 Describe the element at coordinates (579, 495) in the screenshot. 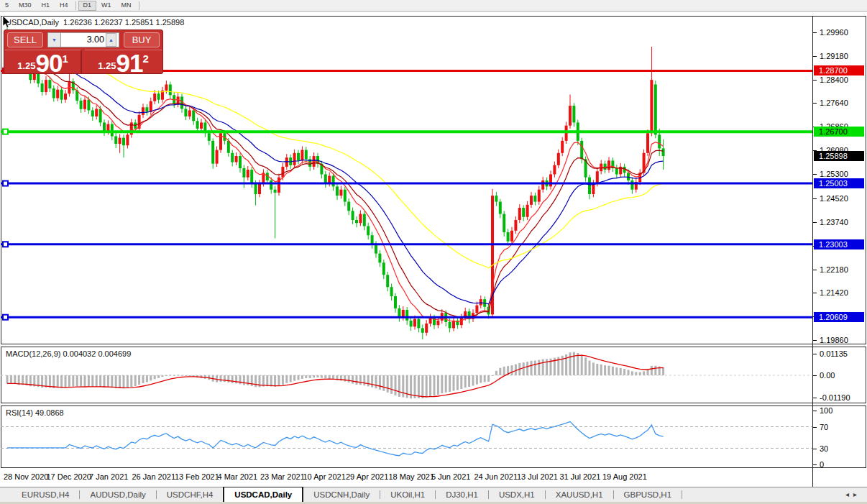

I see `tab-xauusd-h1: XAUUSD,H1` at that location.